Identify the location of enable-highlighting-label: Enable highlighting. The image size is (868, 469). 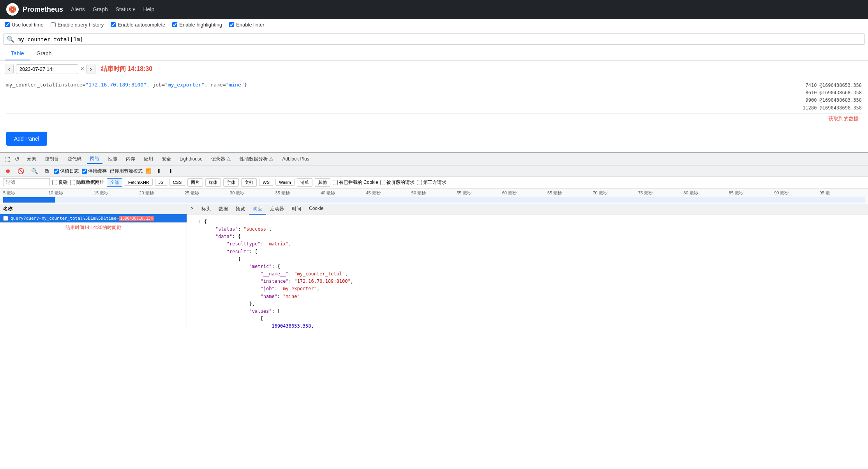
(197, 25).